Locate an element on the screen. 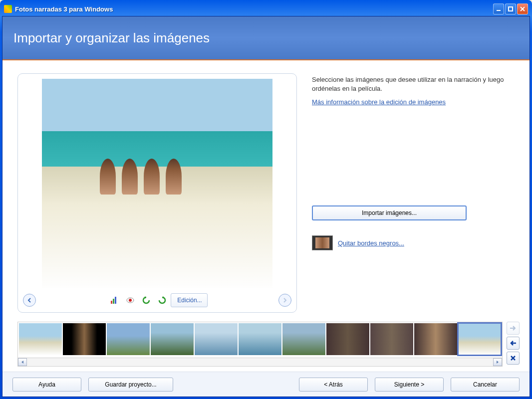  next-image-button is located at coordinates (285, 300).